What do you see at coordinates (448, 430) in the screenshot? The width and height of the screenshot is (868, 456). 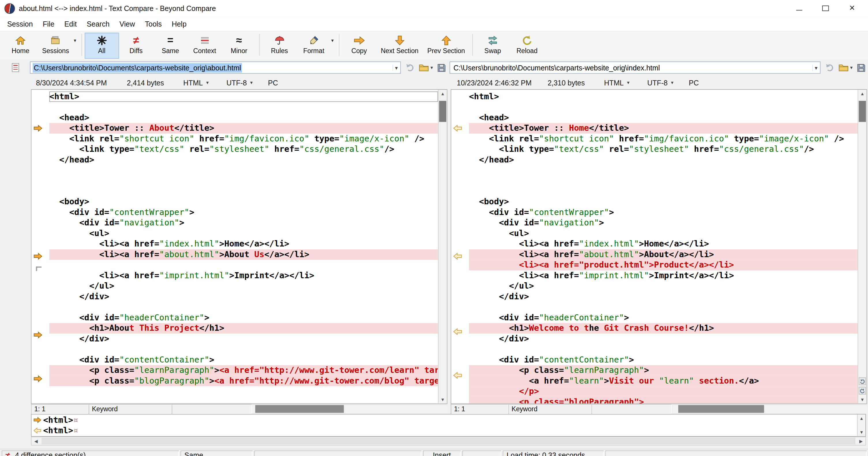 I see `detail-line-right: <html>¤` at bounding box center [448, 430].